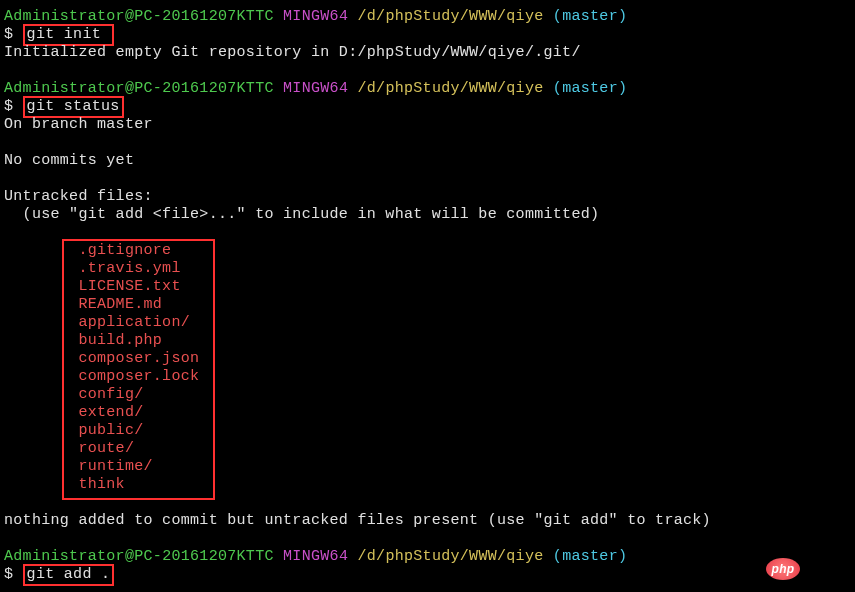 The image size is (855, 592). I want to click on command-line-2: $ git status, so click(428, 107).